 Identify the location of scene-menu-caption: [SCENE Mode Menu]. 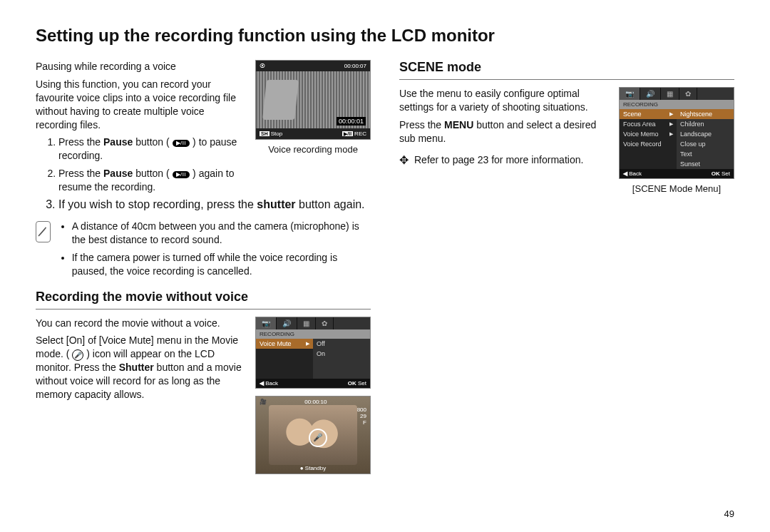
(677, 188).